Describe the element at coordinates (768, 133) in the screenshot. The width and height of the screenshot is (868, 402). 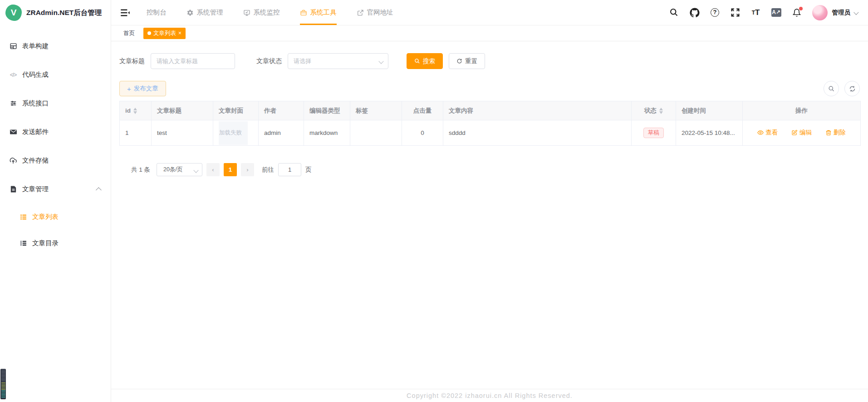
I see `view-button: 查看` at that location.